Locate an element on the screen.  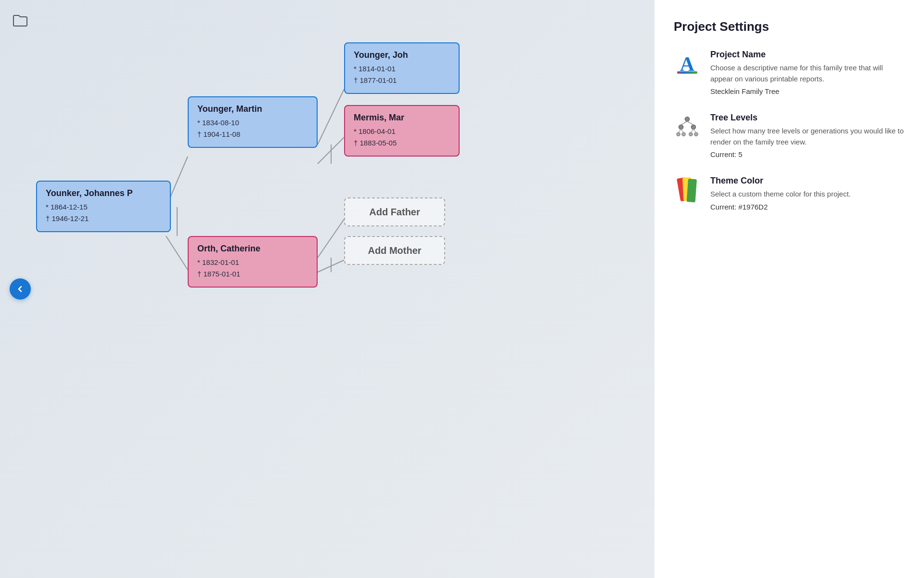
back-button is located at coordinates (20, 289).